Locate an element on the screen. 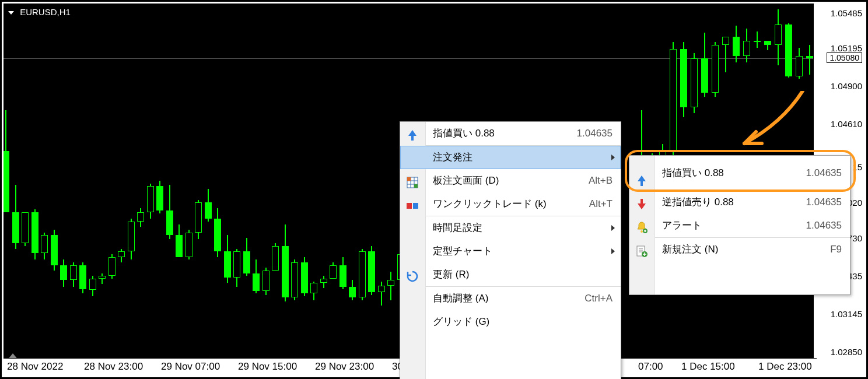  menu-dom-shortcut: Alt+B is located at coordinates (601, 181).